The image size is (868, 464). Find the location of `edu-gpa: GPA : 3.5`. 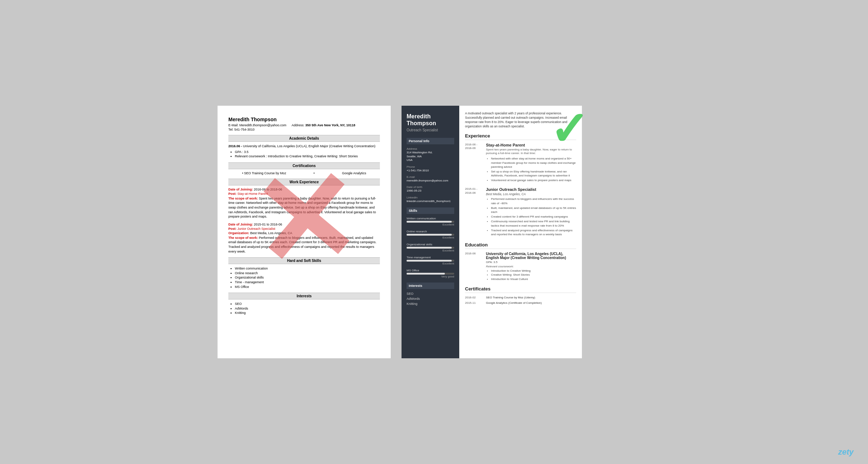

edu-gpa: GPA : 3.5 is located at coordinates (307, 152).